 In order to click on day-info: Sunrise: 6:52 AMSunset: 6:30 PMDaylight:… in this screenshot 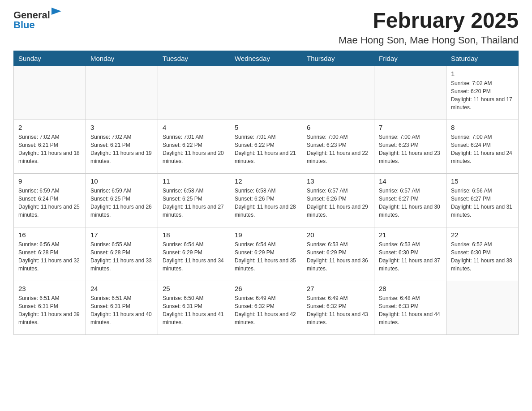, I will do `click(482, 257)`.